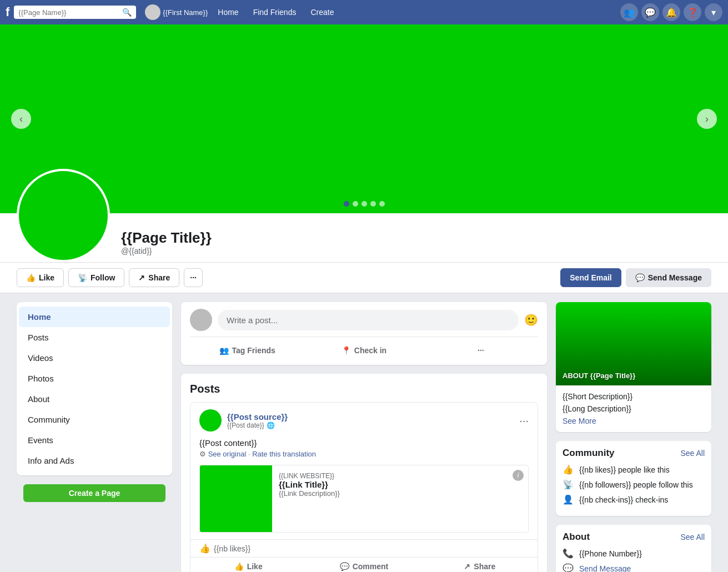 This screenshot has height=572, width=728. Describe the element at coordinates (692, 12) in the screenshot. I see `help-icon: ❓` at that location.